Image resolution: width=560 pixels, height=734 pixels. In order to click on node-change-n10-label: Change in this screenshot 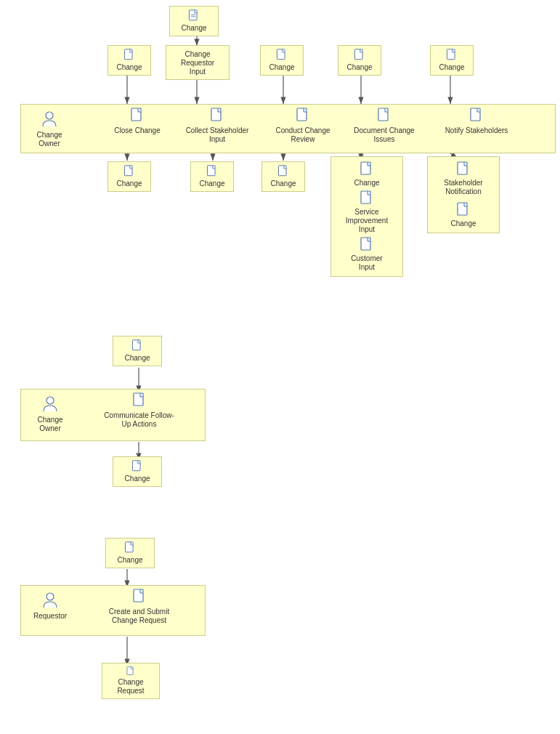, I will do `click(366, 183)`.